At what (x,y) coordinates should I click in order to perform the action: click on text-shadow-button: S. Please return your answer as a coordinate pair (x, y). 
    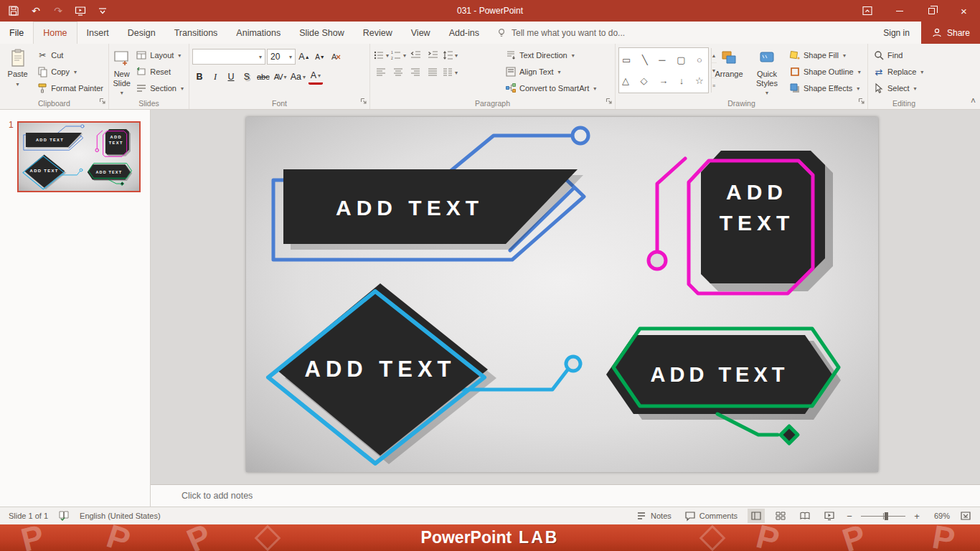
    Looking at the image, I should click on (247, 77).